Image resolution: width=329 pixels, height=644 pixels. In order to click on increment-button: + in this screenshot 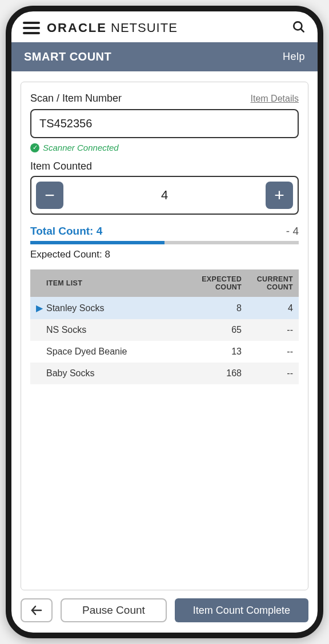, I will do `click(279, 195)`.